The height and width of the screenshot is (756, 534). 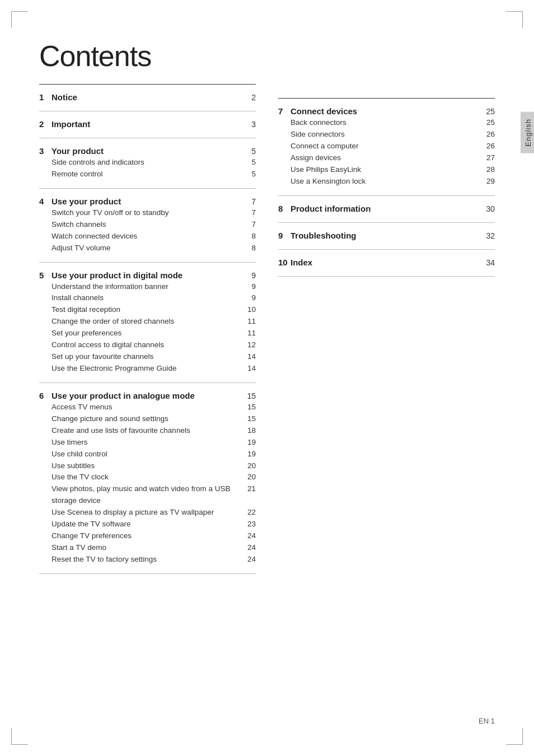 I want to click on toc-sub-page-6-11: 24, so click(x=249, y=548).